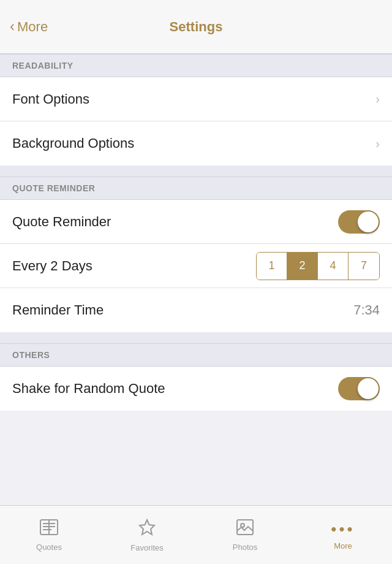 This screenshot has height=564, width=392. Describe the element at coordinates (196, 310) in the screenshot. I see `reminder-time-row: Reminder Time 7:34` at that location.